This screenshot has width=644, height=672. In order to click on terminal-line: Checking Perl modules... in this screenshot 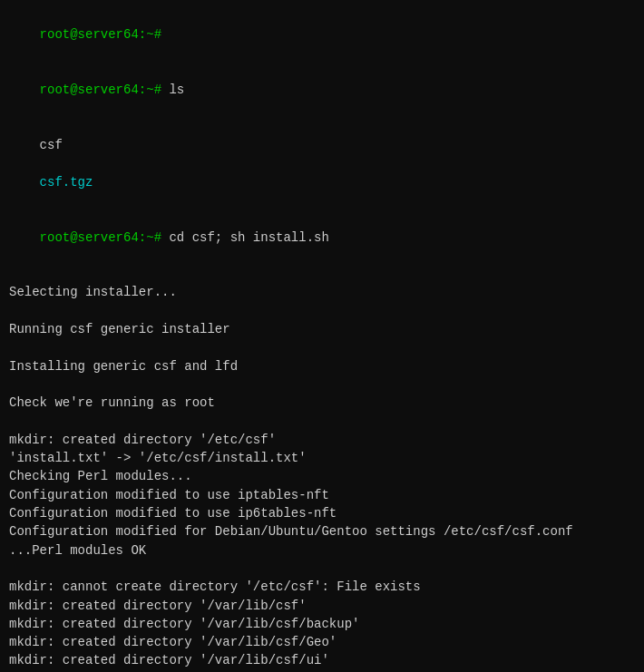, I will do `click(322, 476)`.